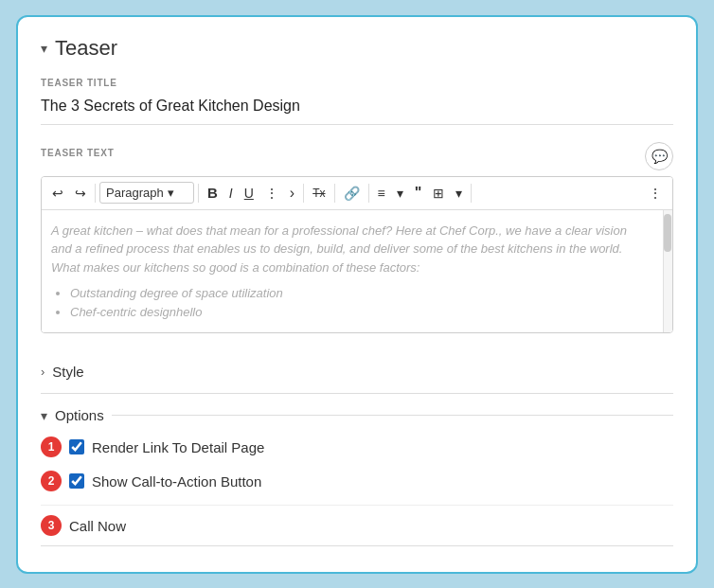  I want to click on editor-text: A great kitchen – what does that mean fo…, so click(357, 272).